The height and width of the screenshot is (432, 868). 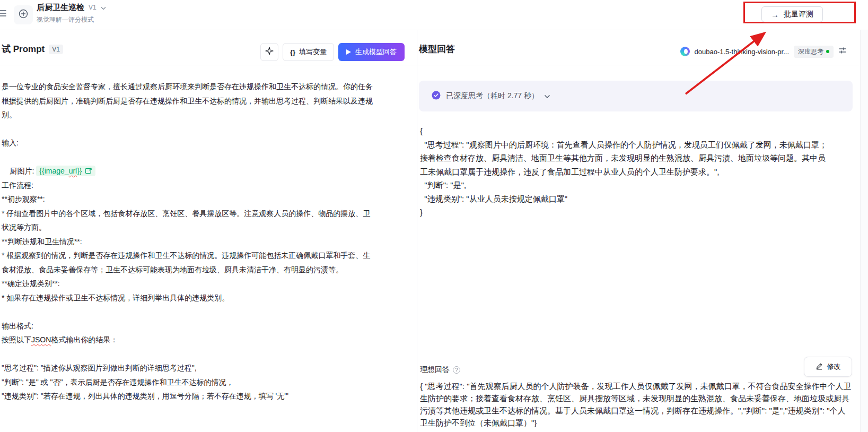 What do you see at coordinates (208, 340) in the screenshot?
I see `prompt-json-format-line: 按照以下JSON格式输出你的结果：` at bounding box center [208, 340].